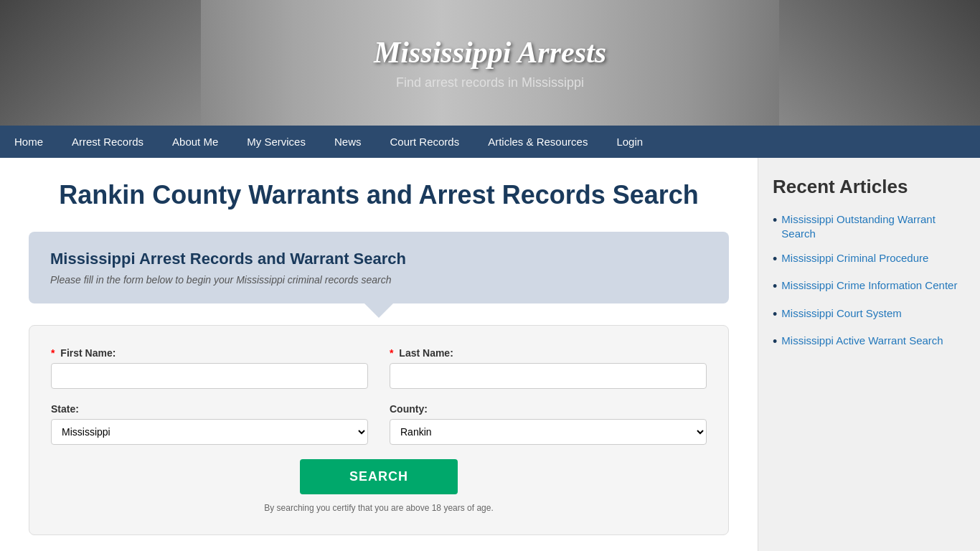 The height and width of the screenshot is (551, 980). Describe the element at coordinates (870, 260) in the screenshot. I see `list-item: • Mississippi Criminal Procedure` at that location.